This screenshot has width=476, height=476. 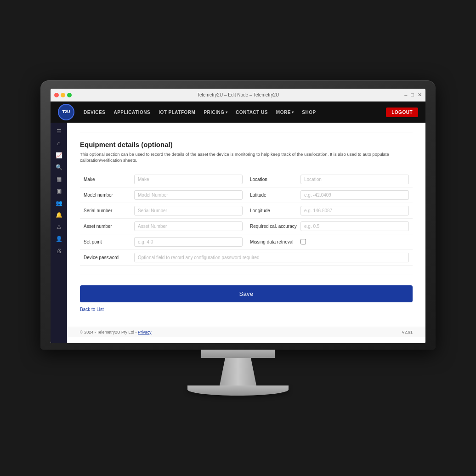 I want to click on logo: T2U, so click(x=66, y=112).